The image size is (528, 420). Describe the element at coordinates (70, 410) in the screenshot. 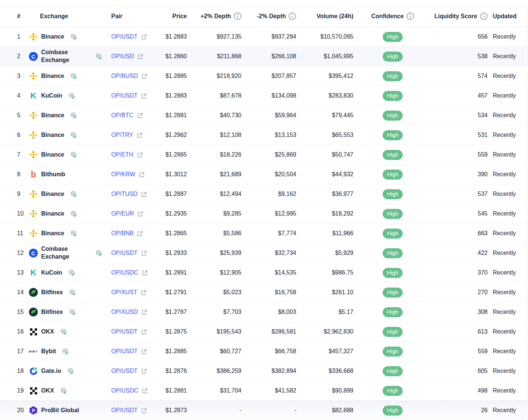

I see `exchange-link: PProBit Global` at that location.